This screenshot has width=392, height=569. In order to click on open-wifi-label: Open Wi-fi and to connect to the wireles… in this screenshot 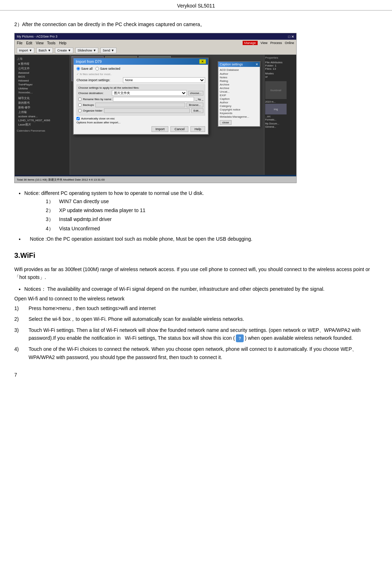, I will do `click(196, 299)`.